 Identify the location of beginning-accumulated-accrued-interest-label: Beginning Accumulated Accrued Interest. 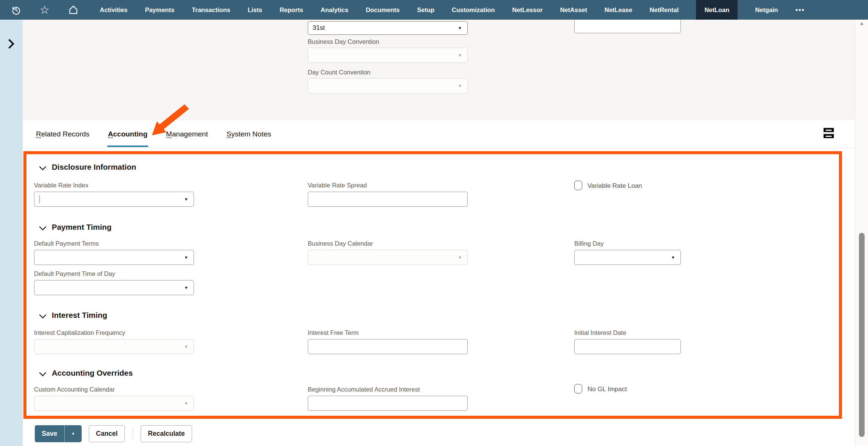
(364, 389).